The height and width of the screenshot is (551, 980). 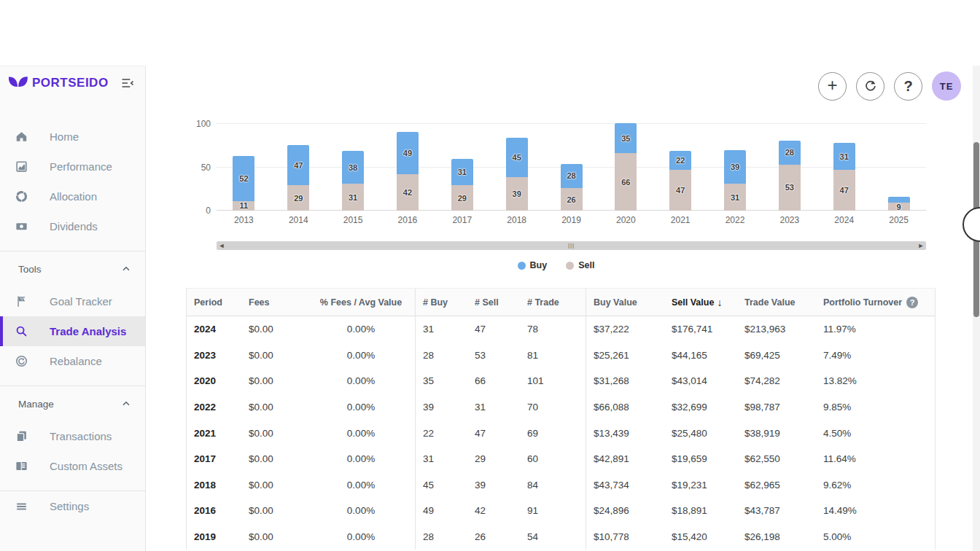 I want to click on buy-segment: 35, so click(x=626, y=138).